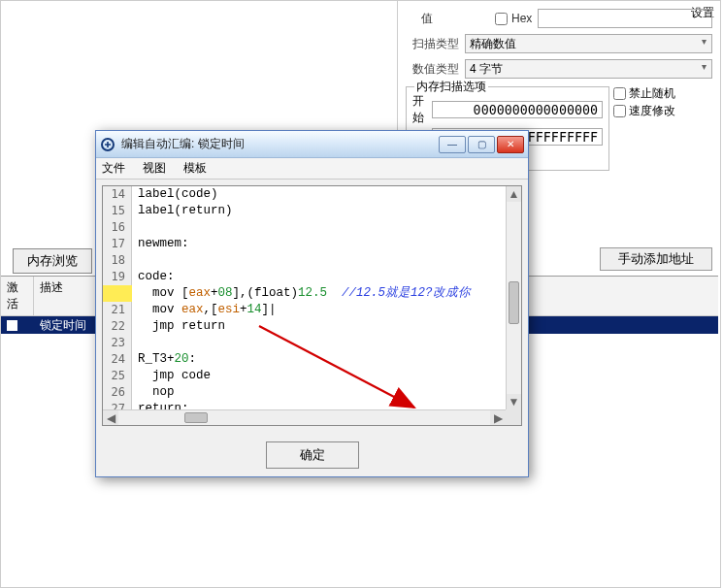 The height and width of the screenshot is (588, 723). I want to click on scan-type-label: 扫描类型, so click(433, 45).